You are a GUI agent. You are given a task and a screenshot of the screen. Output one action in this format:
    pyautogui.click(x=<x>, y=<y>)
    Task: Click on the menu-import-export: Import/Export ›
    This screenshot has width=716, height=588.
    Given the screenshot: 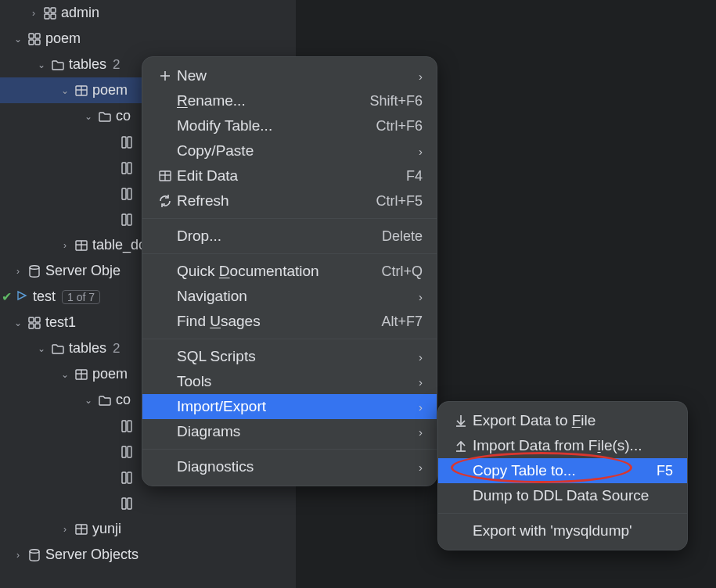 What is the action you would take?
    pyautogui.click(x=290, y=407)
    